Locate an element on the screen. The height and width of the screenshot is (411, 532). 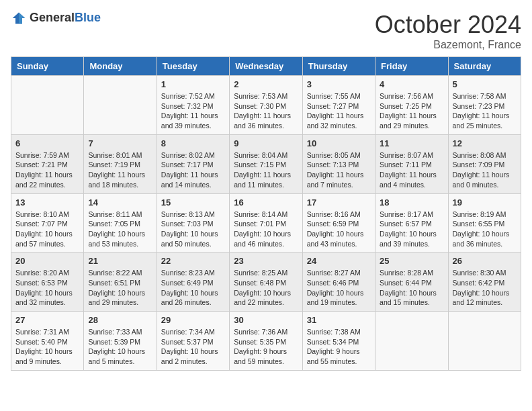
day-info: Sunrise: 7:53 AMSunset: 7:30 PMDaylight:… is located at coordinates (266, 111).